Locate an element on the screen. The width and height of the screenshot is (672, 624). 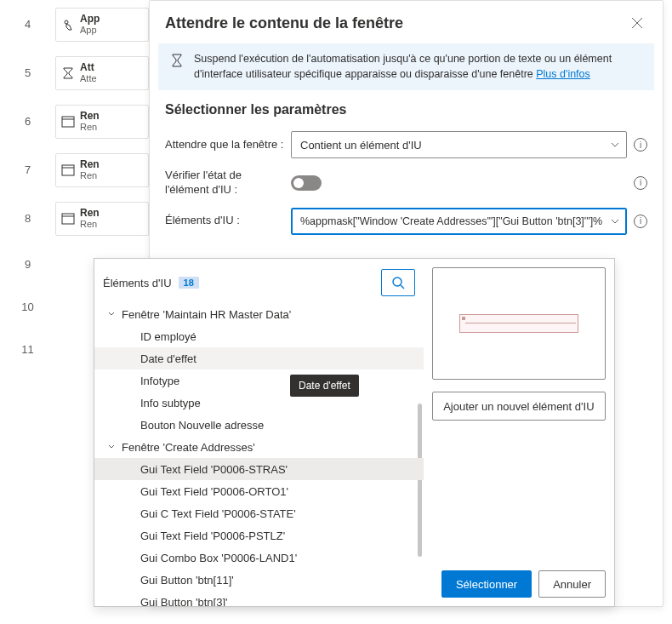
tree-node-label: Gui Text Field 'P0006-STRAS' is located at coordinates (214, 470).